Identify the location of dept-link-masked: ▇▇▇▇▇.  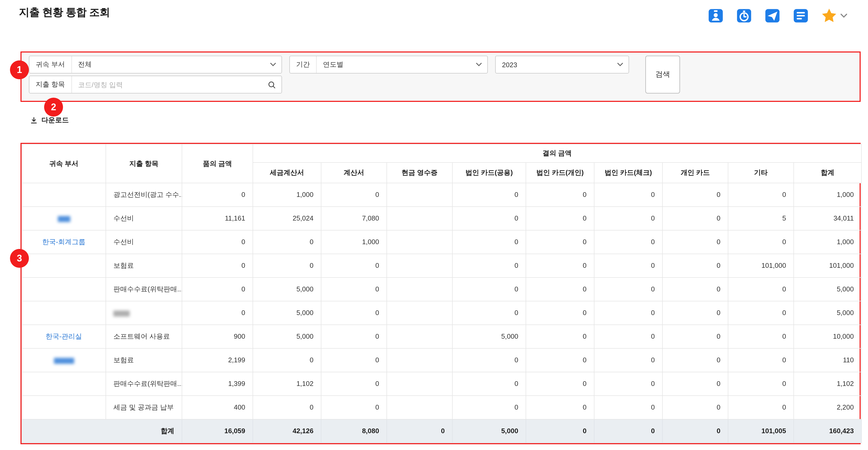
(64, 360).